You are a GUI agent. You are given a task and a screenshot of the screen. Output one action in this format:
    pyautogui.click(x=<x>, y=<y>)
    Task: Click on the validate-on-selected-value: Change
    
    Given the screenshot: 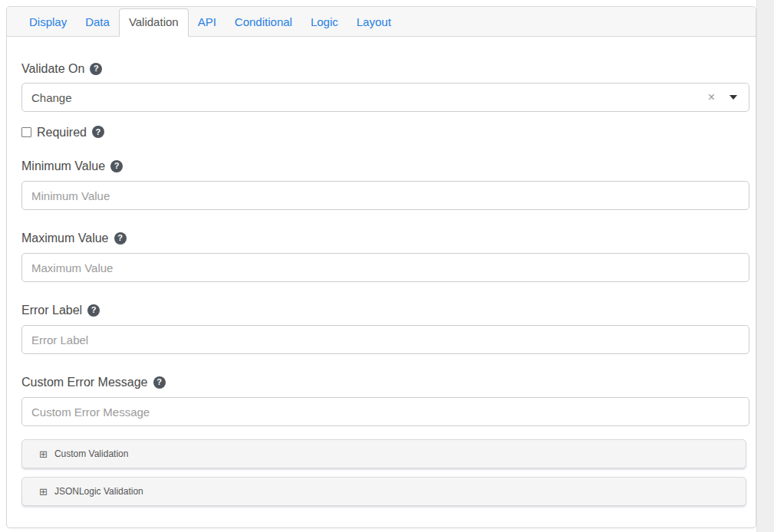 What is the action you would take?
    pyautogui.click(x=370, y=98)
    